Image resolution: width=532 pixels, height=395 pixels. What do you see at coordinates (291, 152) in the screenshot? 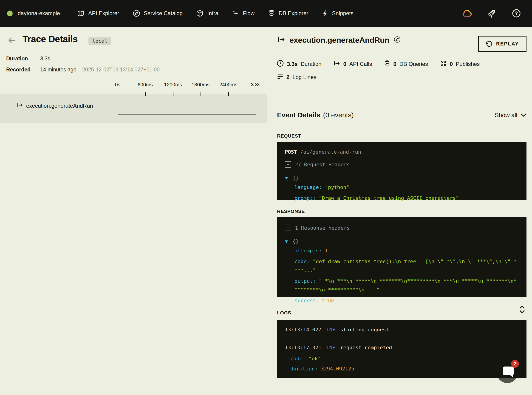
I see `http-method: POST` at bounding box center [291, 152].